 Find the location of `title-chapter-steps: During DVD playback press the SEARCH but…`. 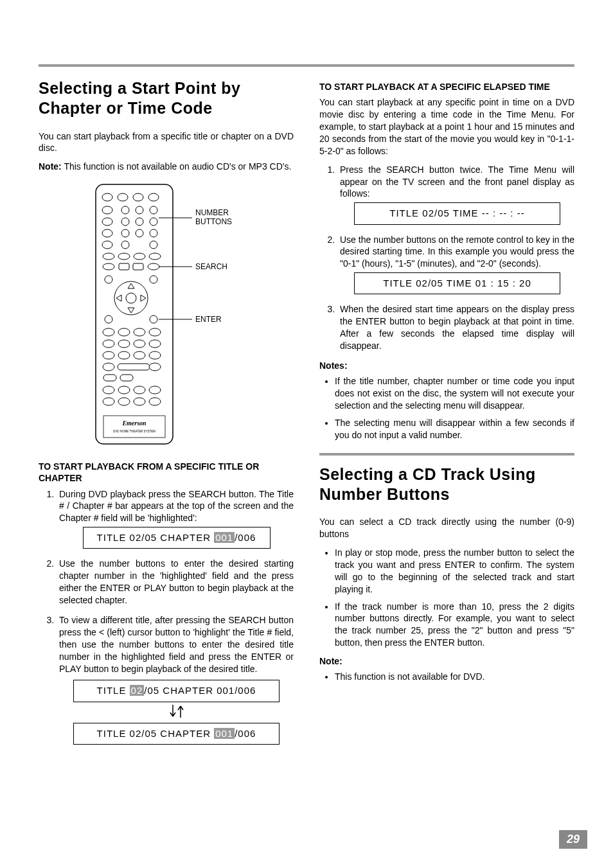

title-chapter-steps: During DVD playback press the SEARCH but… is located at coordinates (166, 617).